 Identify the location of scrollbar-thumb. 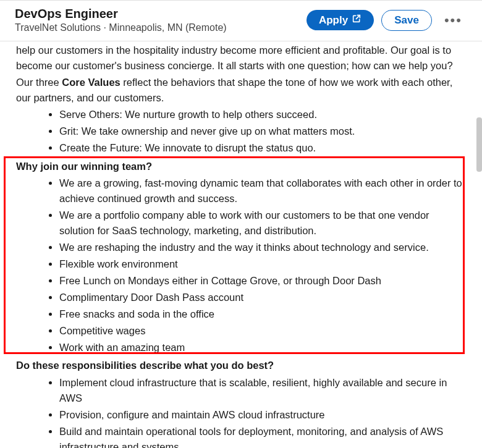
(480, 145).